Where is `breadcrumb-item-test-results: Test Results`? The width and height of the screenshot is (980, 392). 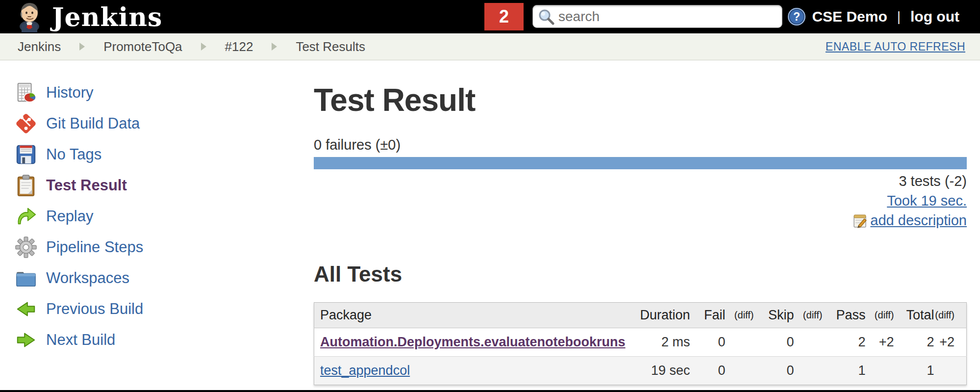
breadcrumb-item-test-results: Test Results is located at coordinates (330, 47).